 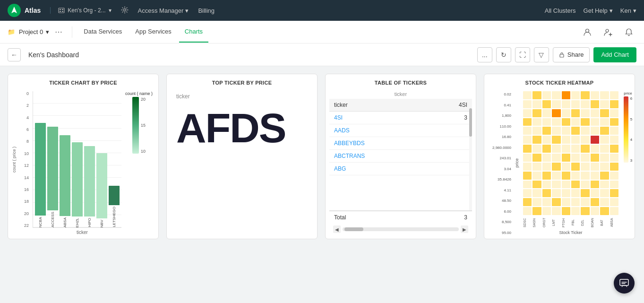 I want to click on heatmap-x-label: SDSC, so click(x=527, y=223).